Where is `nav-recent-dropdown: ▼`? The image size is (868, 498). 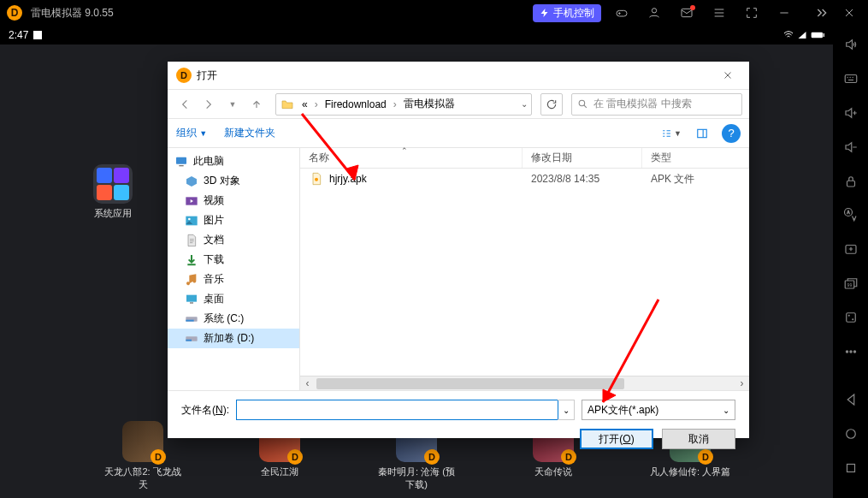 nav-recent-dropdown: ▼ is located at coordinates (233, 104).